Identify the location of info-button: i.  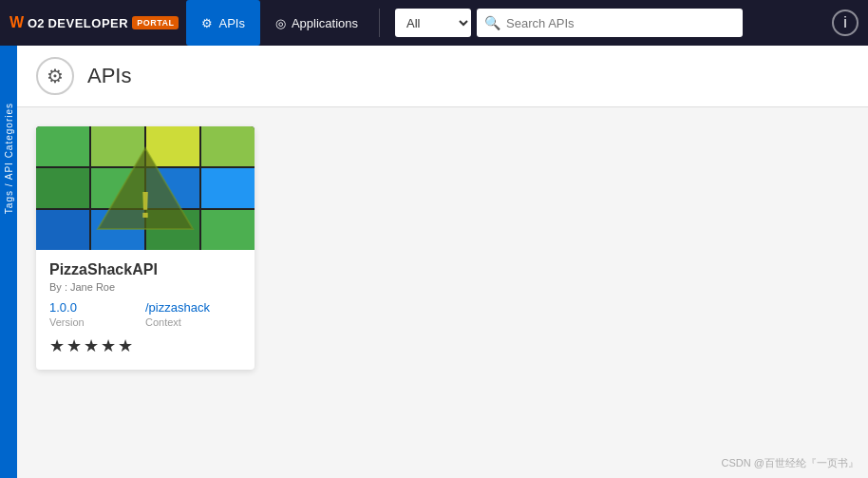
(845, 23).